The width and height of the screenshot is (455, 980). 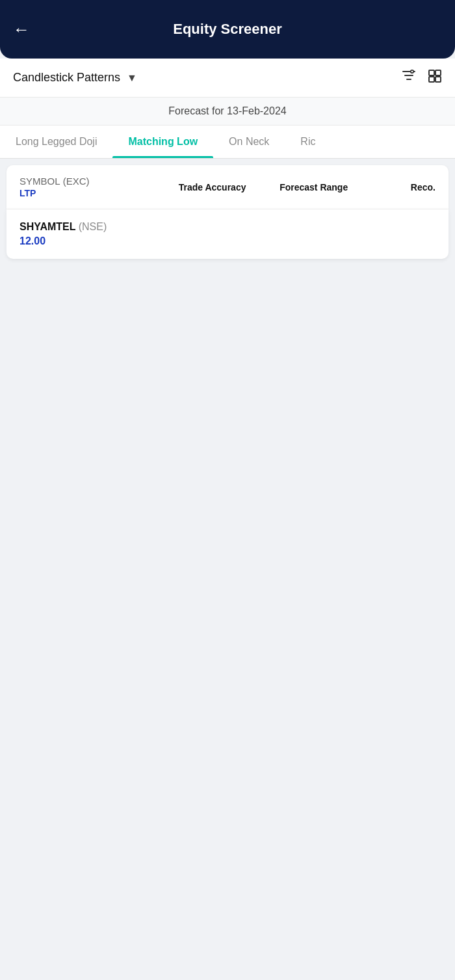 I want to click on grid-icon, so click(x=435, y=78).